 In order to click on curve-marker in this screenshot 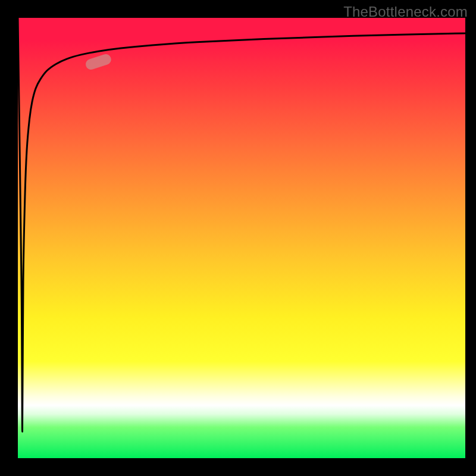, I will do `click(99, 62)`.